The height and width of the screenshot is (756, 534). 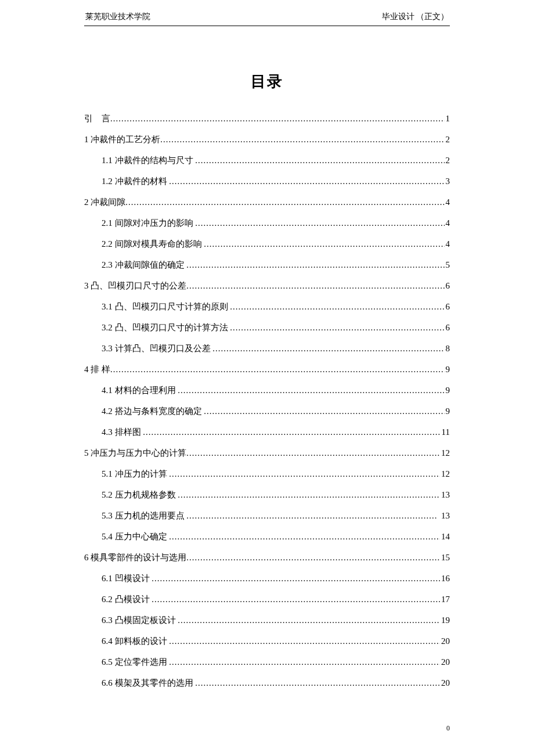 What do you see at coordinates (276, 181) in the screenshot?
I see `toc-entry: 1.2 冲裁件的材料 3` at bounding box center [276, 181].